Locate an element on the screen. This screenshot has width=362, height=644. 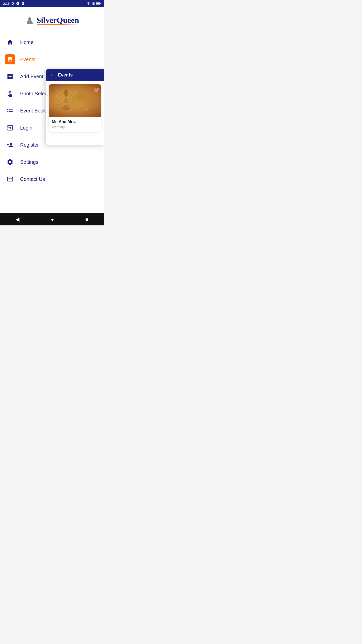
login-icon is located at coordinates (10, 128).